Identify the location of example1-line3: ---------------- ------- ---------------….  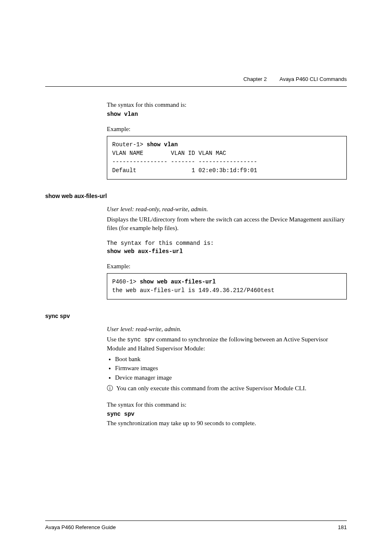
(185, 162).